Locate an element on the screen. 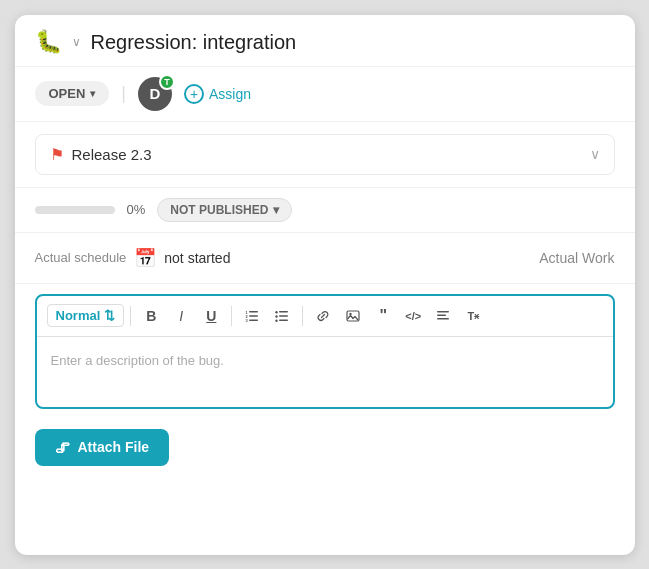 The height and width of the screenshot is (569, 649). assign-button: + Assign is located at coordinates (218, 94).